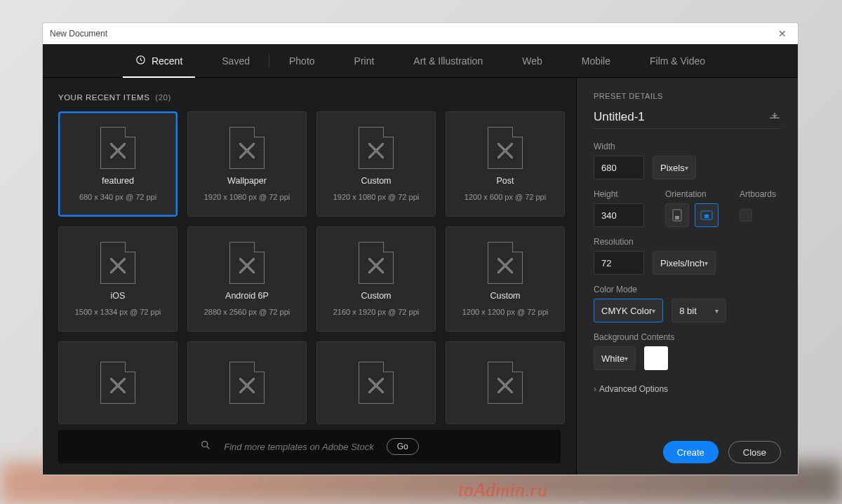 The image size is (842, 504). I want to click on save-preset-icon, so click(775, 118).